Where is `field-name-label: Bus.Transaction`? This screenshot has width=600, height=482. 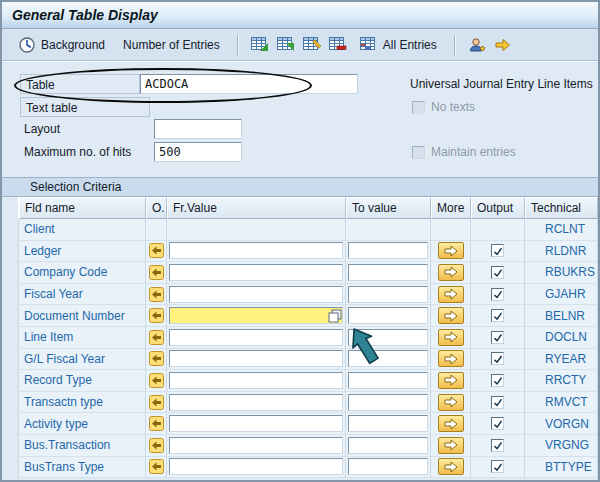 field-name-label: Bus.Transaction is located at coordinates (64, 445).